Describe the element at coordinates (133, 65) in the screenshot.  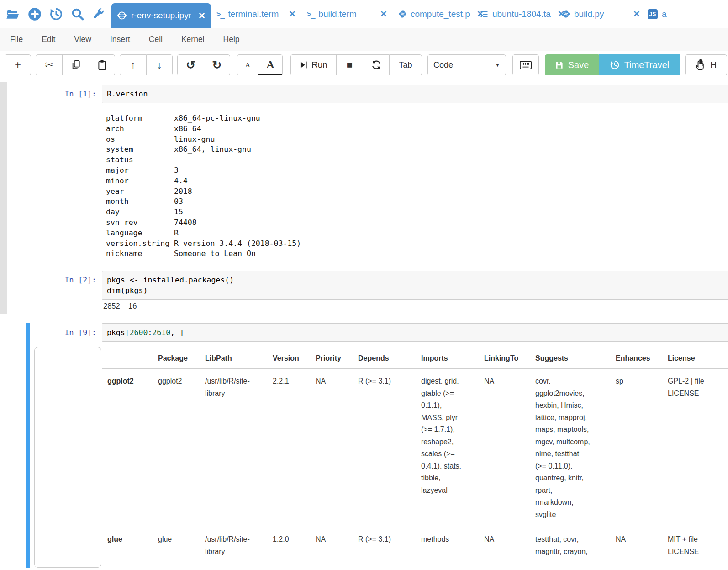
I see `move-cell-up-button: ↑` at that location.